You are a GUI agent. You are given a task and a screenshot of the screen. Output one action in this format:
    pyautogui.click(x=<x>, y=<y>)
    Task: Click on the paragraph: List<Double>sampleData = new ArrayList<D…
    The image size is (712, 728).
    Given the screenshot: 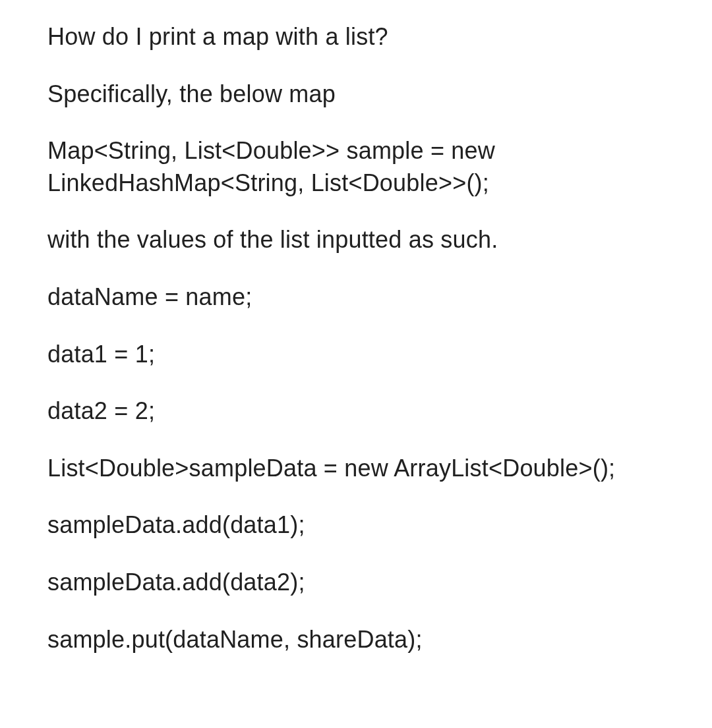 What is the action you would take?
    pyautogui.click(x=356, y=469)
    